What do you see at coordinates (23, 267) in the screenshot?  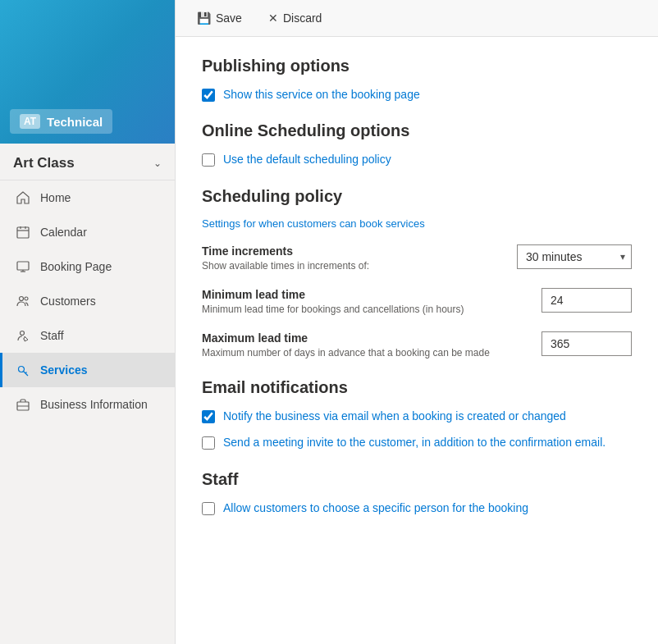 I see `monitor-icon` at bounding box center [23, 267].